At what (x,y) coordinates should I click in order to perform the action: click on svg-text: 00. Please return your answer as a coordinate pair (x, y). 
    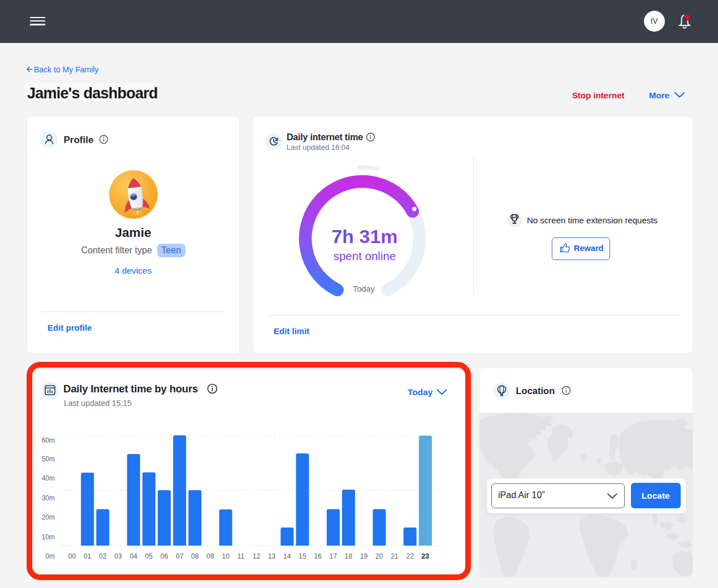
    Looking at the image, I should click on (72, 556).